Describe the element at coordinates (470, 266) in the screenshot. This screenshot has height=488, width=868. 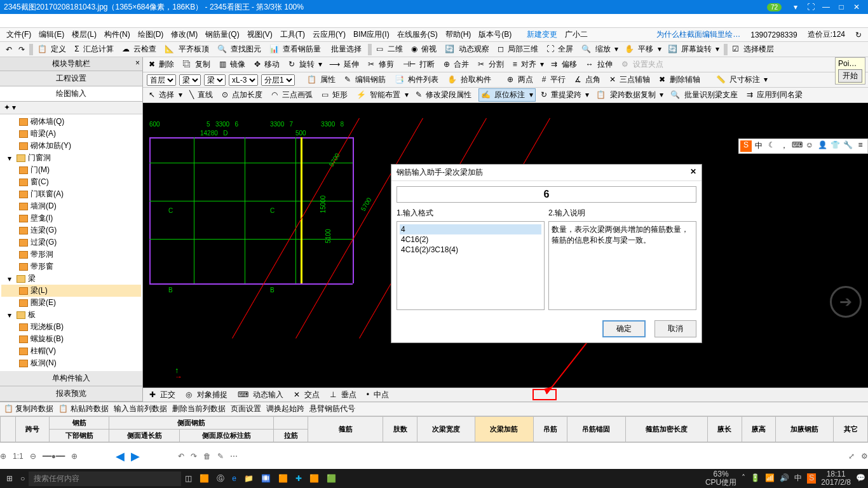
I see `format-list: 4 4C16(2) 4C16(2)/3C18(4)` at that location.